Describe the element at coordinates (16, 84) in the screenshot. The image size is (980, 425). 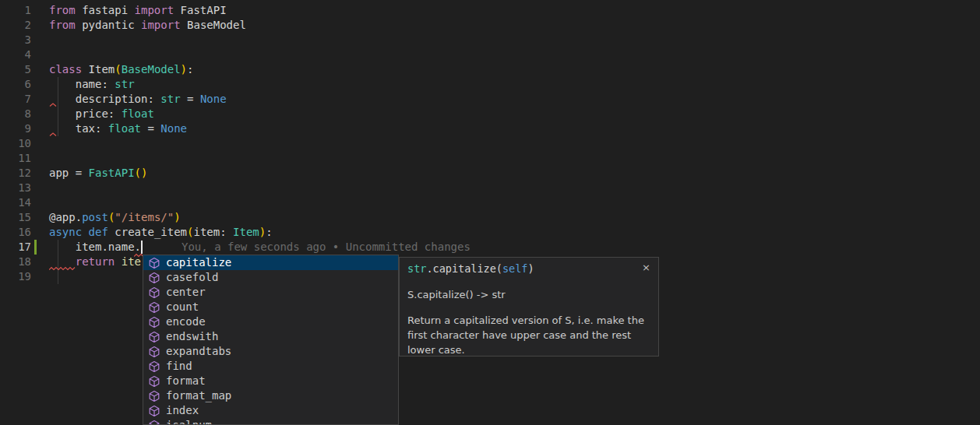
I see `line-number: 6` at that location.